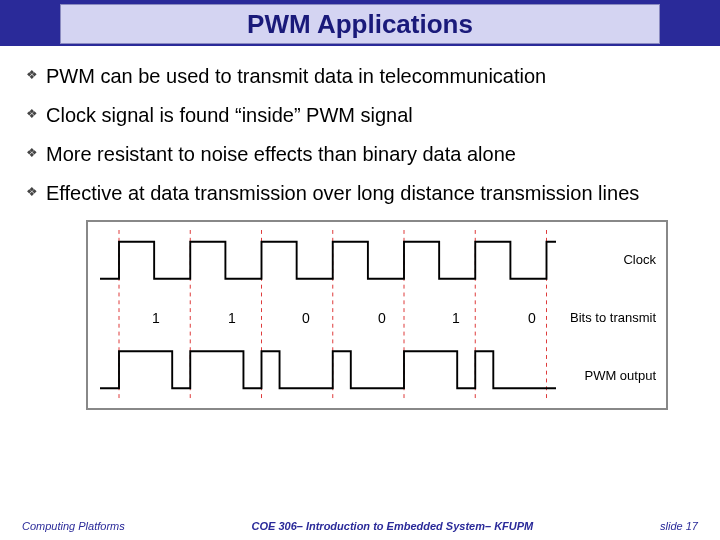  Describe the element at coordinates (360, 24) in the screenshot. I see `title-bar: PWM Applications` at that location.